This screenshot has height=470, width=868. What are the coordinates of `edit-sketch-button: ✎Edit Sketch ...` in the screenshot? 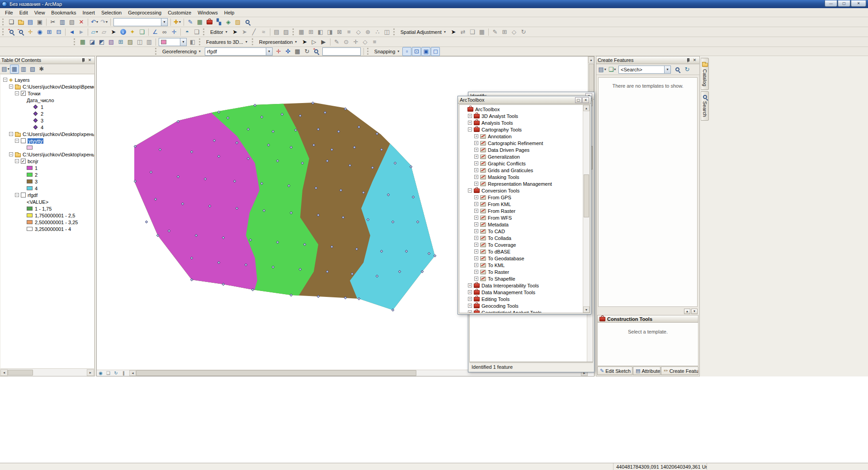 It's located at (615, 371).